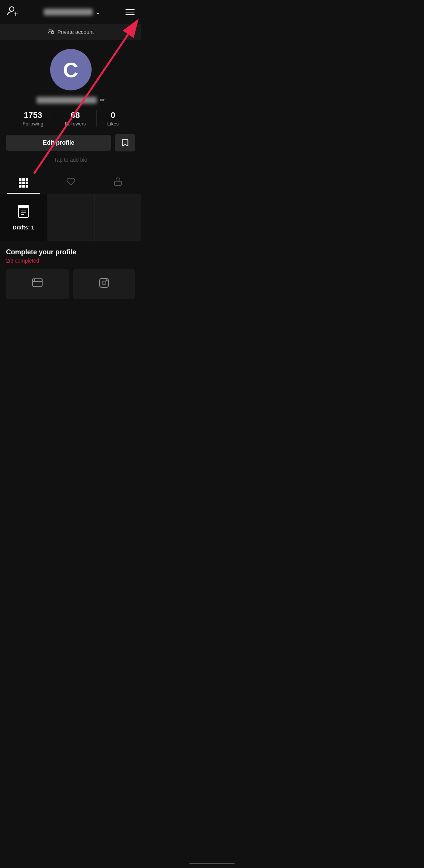 This screenshot has height=868, width=424. Describe the element at coordinates (71, 100) in the screenshot. I see `username-row: ✏` at that location.